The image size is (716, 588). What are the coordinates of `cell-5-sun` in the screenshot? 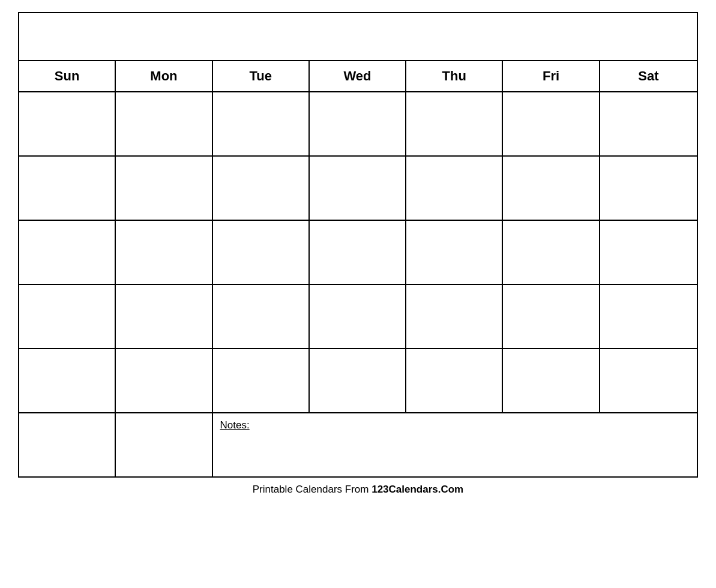 It's located at (67, 380).